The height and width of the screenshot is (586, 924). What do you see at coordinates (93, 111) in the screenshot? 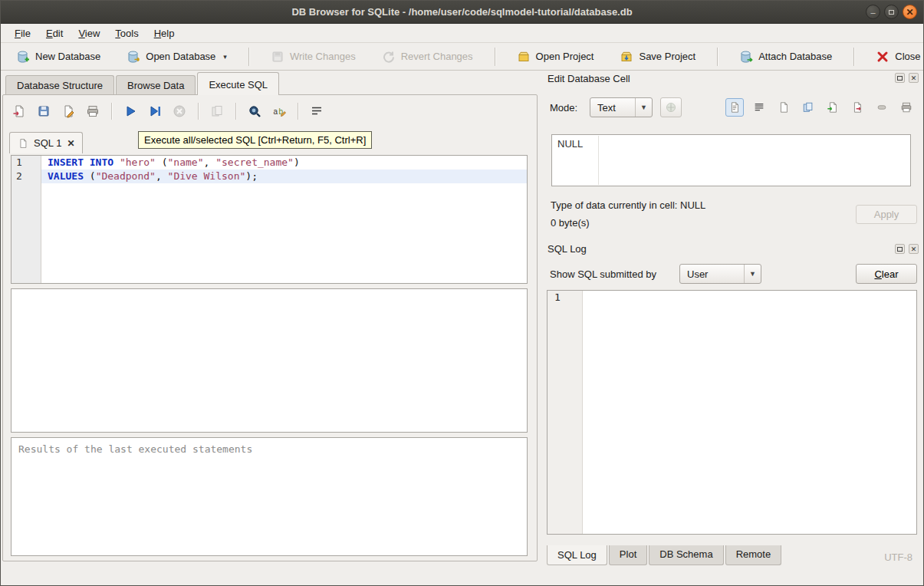
I see `print-sql-button` at bounding box center [93, 111].